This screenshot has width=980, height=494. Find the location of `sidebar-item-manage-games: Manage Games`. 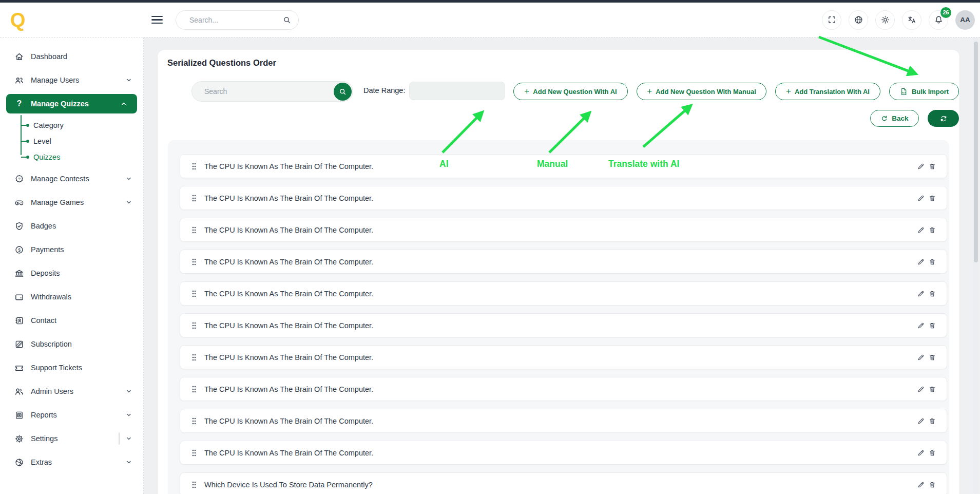

sidebar-item-manage-games: Manage Games is located at coordinates (72, 202).